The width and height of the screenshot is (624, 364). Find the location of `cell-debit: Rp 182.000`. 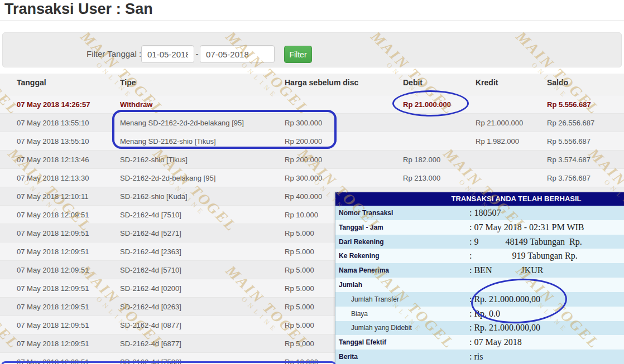

cell-debit: Rp 182.000 is located at coordinates (422, 159).